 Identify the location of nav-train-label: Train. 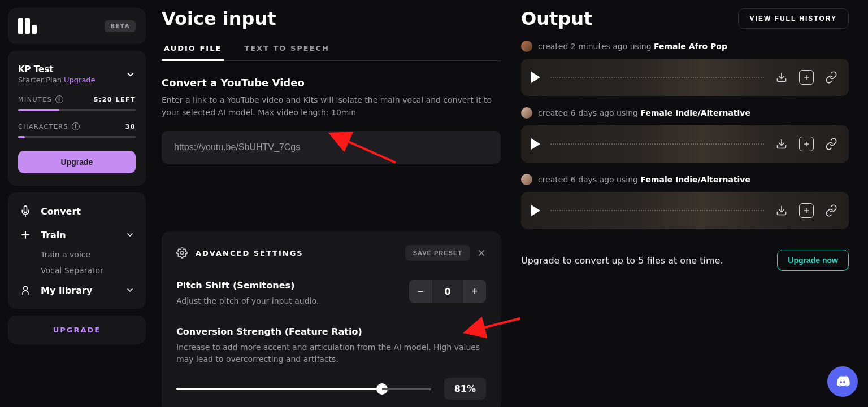
(53, 235).